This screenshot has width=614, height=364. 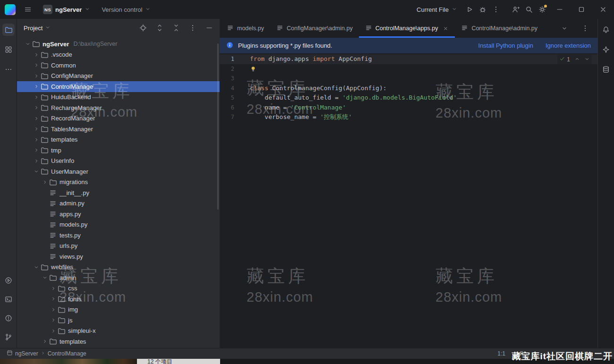 I want to click on close-button, so click(x=603, y=9).